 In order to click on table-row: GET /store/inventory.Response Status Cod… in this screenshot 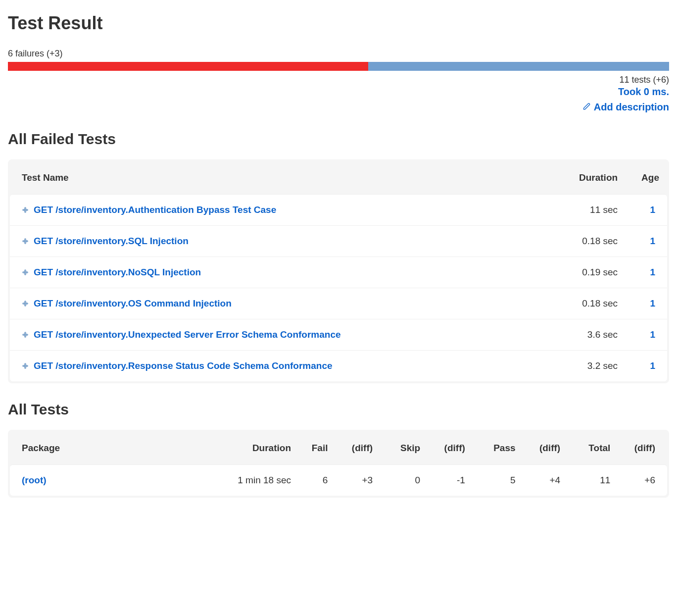, I will do `click(338, 365)`.